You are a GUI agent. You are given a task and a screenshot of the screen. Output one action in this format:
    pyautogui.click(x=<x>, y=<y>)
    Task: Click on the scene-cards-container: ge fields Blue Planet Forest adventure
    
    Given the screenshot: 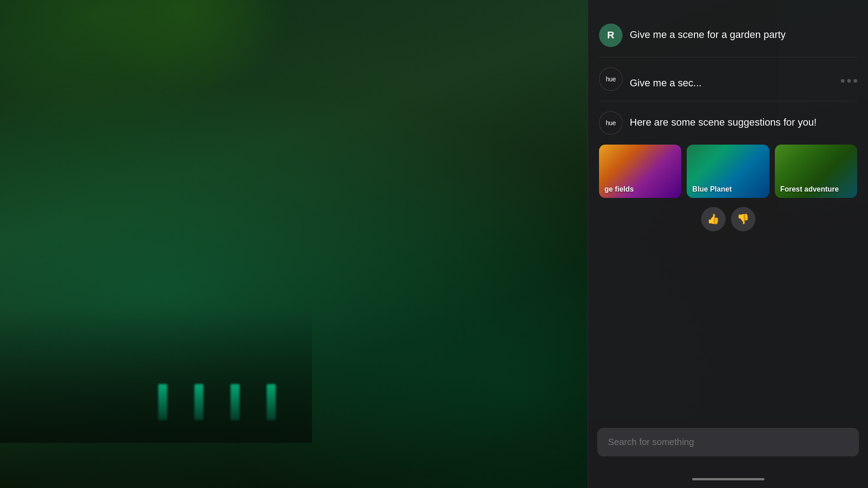 What is the action you would take?
    pyautogui.click(x=728, y=171)
    